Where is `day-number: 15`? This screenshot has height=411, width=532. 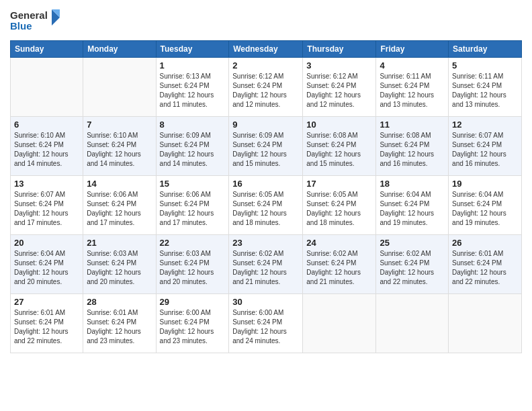
day-number: 15 is located at coordinates (193, 184).